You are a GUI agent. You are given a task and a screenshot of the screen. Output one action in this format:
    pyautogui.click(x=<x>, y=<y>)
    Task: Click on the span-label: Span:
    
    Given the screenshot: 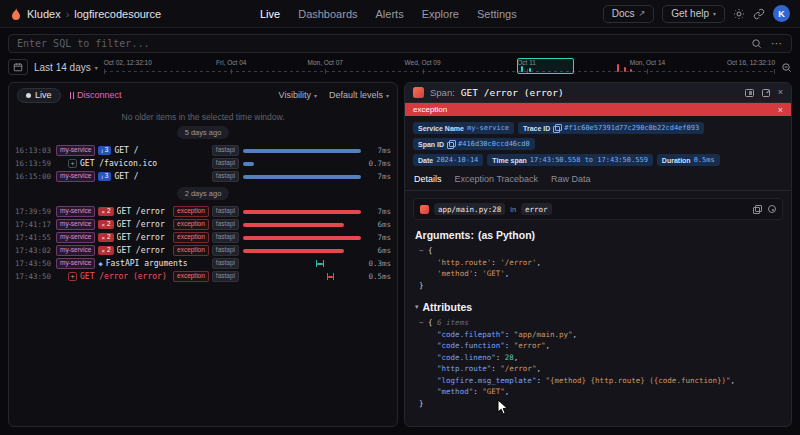 What is the action you would take?
    pyautogui.click(x=442, y=92)
    